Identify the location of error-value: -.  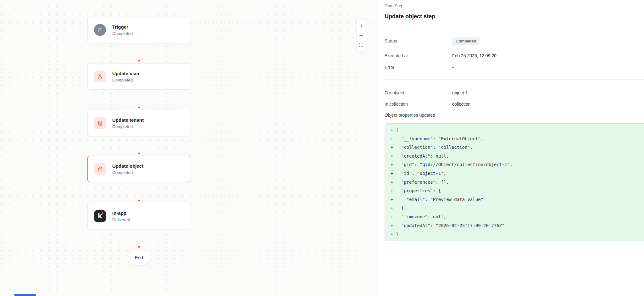
(453, 67).